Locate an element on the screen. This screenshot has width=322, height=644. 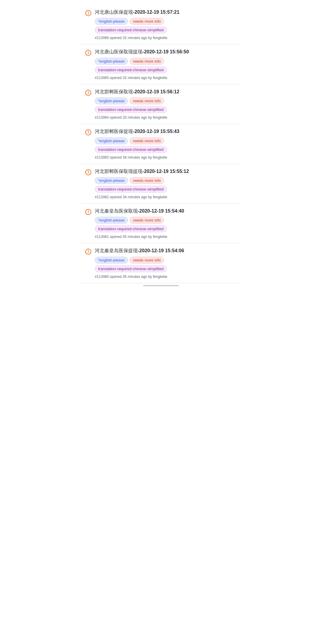
issue-title-bold: -2020-12-19 15:54:06 is located at coordinates (161, 250).